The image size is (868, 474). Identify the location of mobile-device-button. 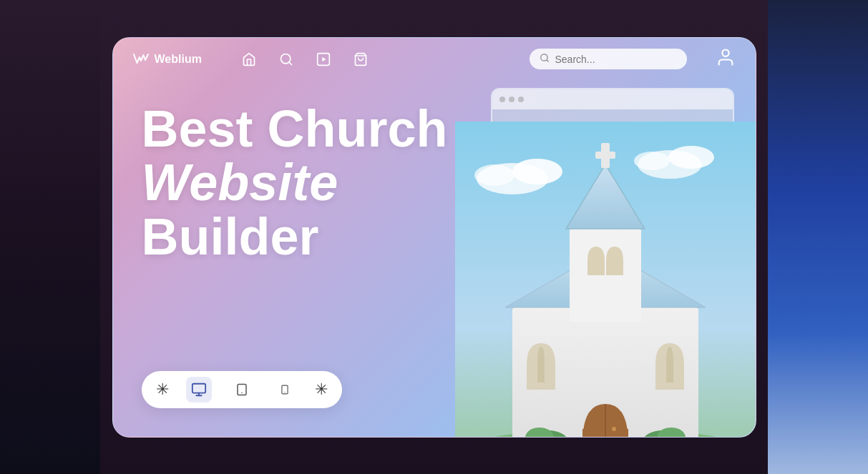
(285, 390).